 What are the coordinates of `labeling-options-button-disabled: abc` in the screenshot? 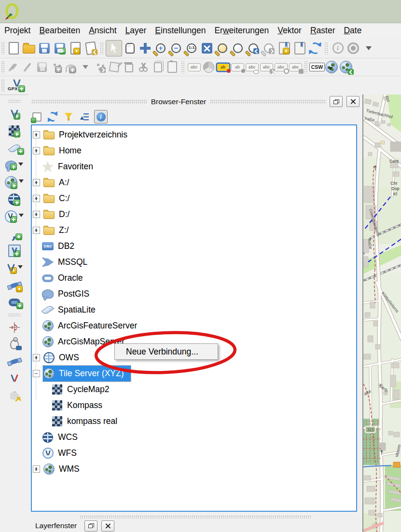 It's located at (194, 67).